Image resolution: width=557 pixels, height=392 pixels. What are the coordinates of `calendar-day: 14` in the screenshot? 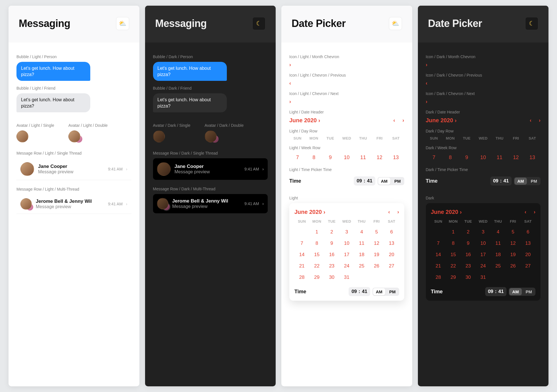 It's located at (438, 255).